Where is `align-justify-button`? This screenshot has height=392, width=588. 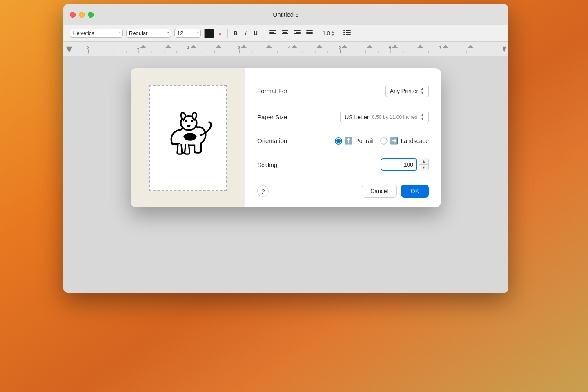
align-justify-button is located at coordinates (310, 33).